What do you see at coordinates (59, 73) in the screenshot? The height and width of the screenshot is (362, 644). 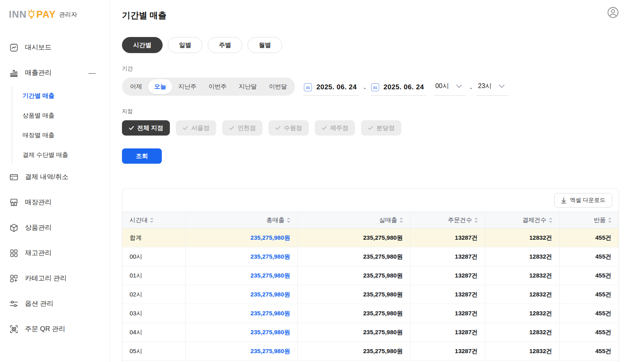 I see `sidebar-item-sales: 매출관리 —` at bounding box center [59, 73].